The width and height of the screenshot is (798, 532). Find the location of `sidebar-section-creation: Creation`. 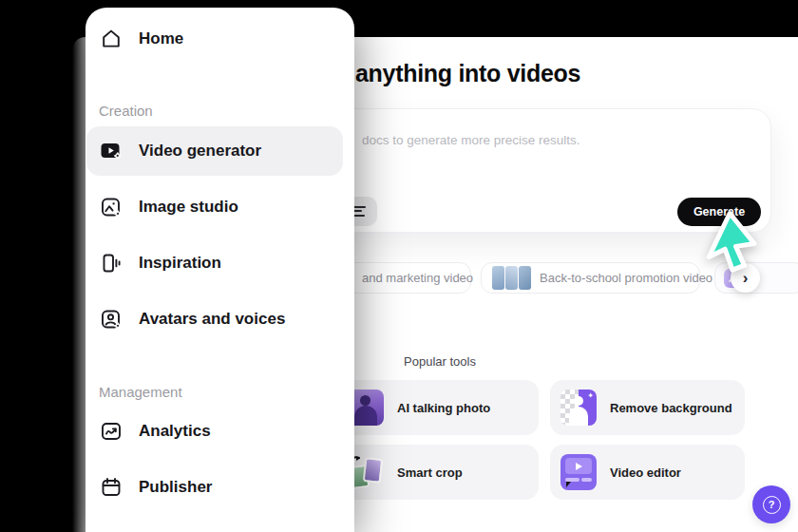

sidebar-section-creation: Creation is located at coordinates (125, 110).